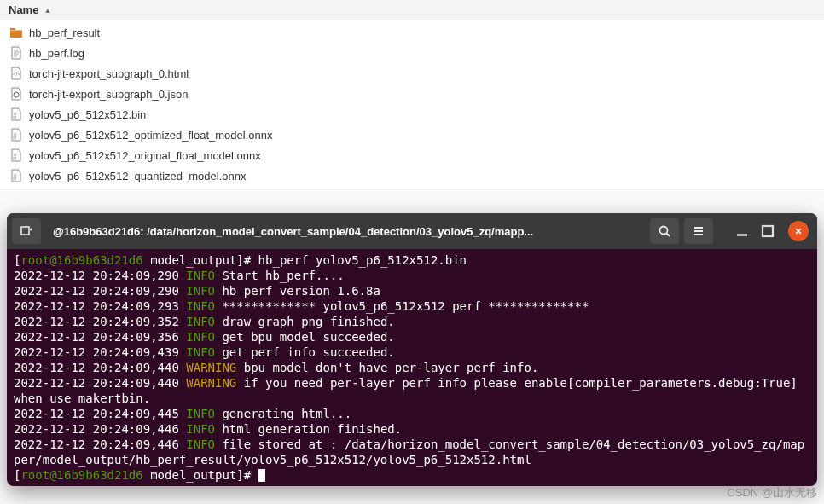  I want to click on file-row: torch-jit-export_subgraph_0.json, so click(412, 94).